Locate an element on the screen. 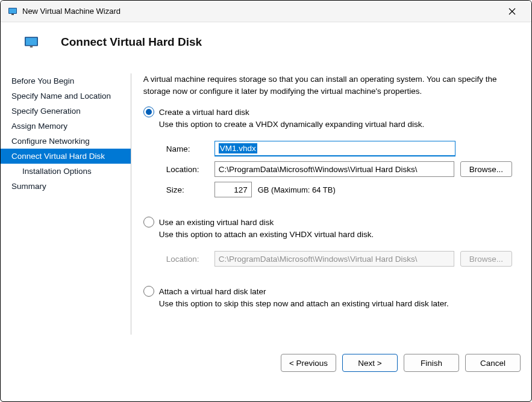  radio-create-label: Create a virtual hard disk is located at coordinates (204, 112).